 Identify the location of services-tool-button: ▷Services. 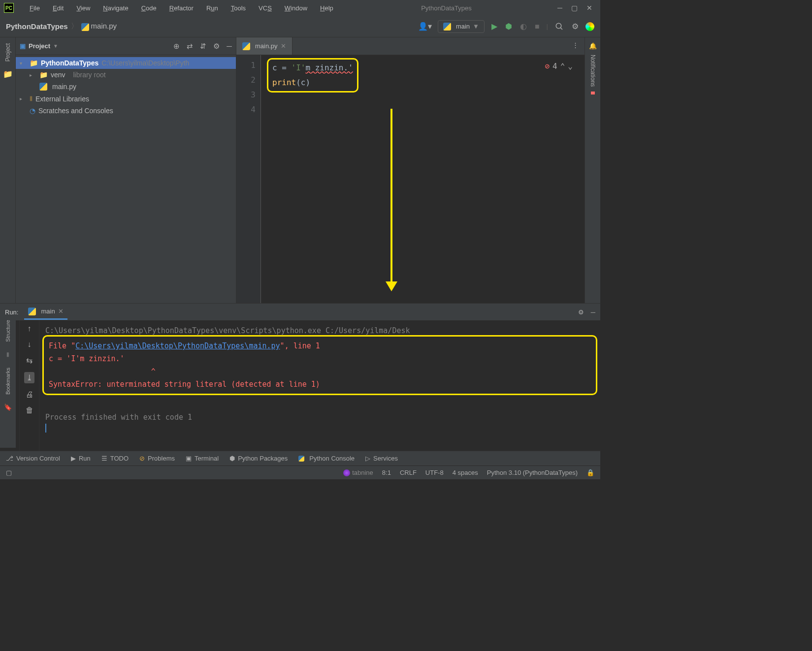
(382, 459).